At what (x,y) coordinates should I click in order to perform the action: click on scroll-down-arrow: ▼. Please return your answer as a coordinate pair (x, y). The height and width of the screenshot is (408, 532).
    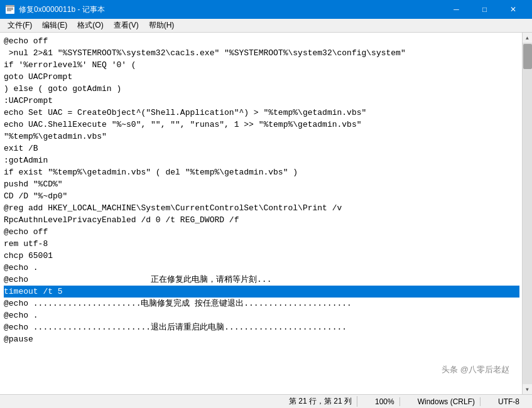
    Looking at the image, I should click on (528, 389).